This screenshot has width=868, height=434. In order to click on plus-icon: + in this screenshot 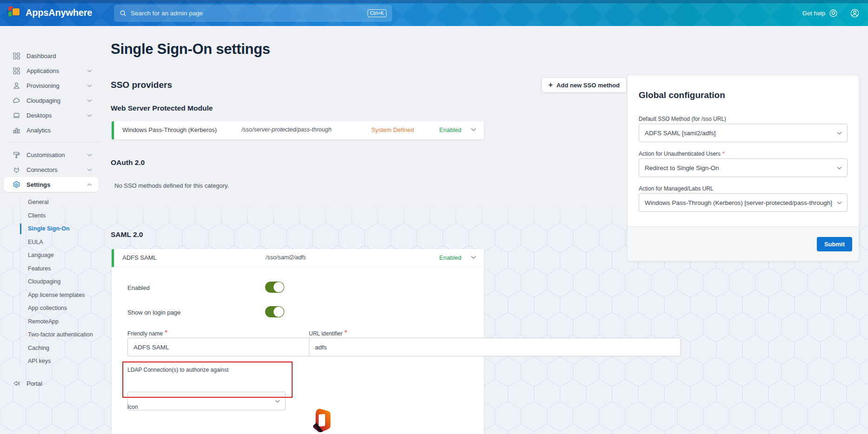, I will do `click(551, 85)`.